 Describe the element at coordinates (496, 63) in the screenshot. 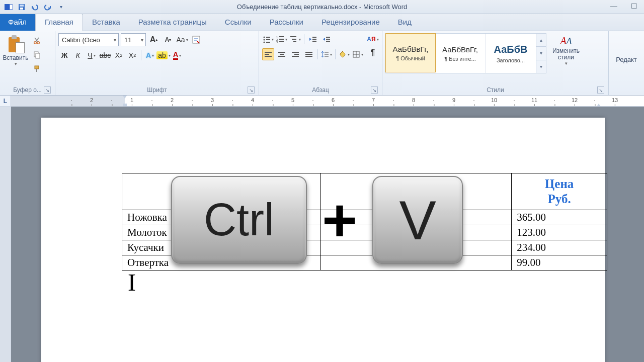

I see `group-styles: АаБбВвГг, ¶ Обычный АаБбВвГг, ¶ Без инте…` at that location.